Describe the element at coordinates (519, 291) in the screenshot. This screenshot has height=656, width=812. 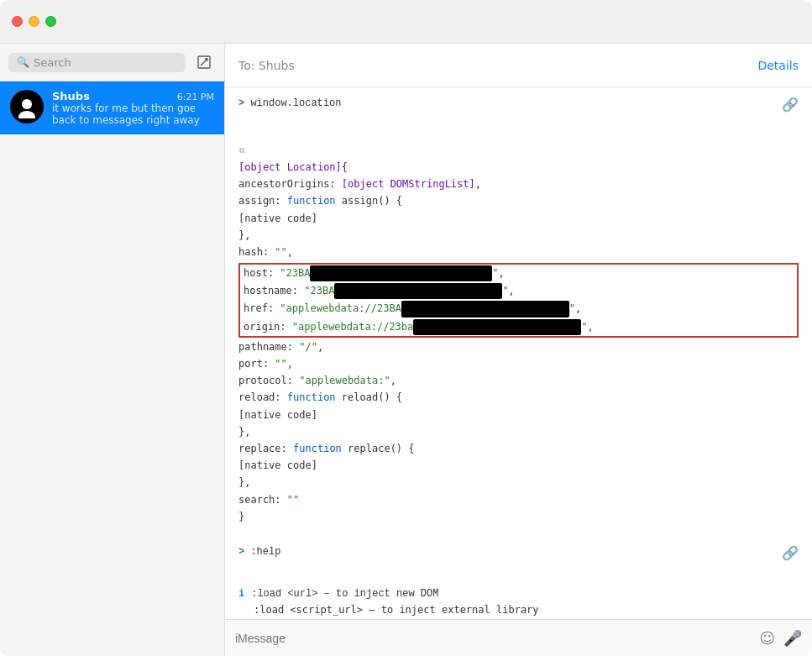
I see `code-hostname-line: hostname: "23BA ",` at that location.